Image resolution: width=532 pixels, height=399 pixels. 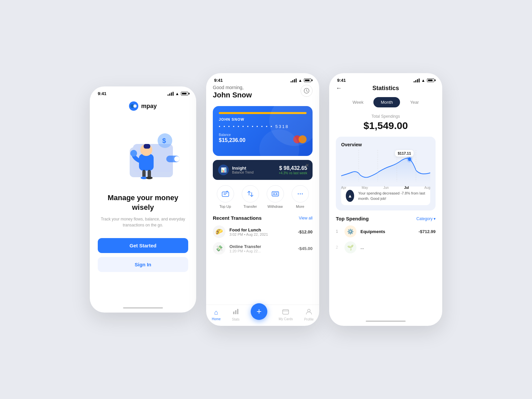 I want to click on status-bar-1: 9:41 ▲, so click(x=143, y=92).